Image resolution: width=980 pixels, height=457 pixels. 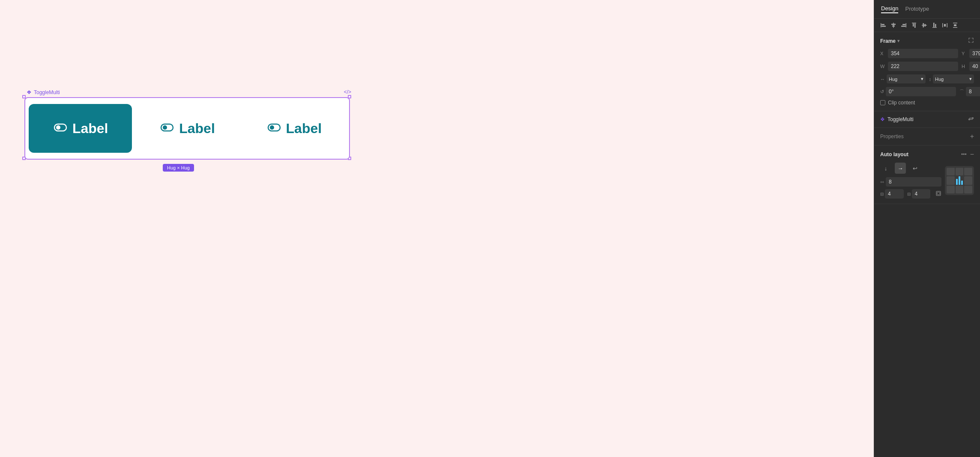 I want to click on align-toolbar, so click(x=927, y=26).